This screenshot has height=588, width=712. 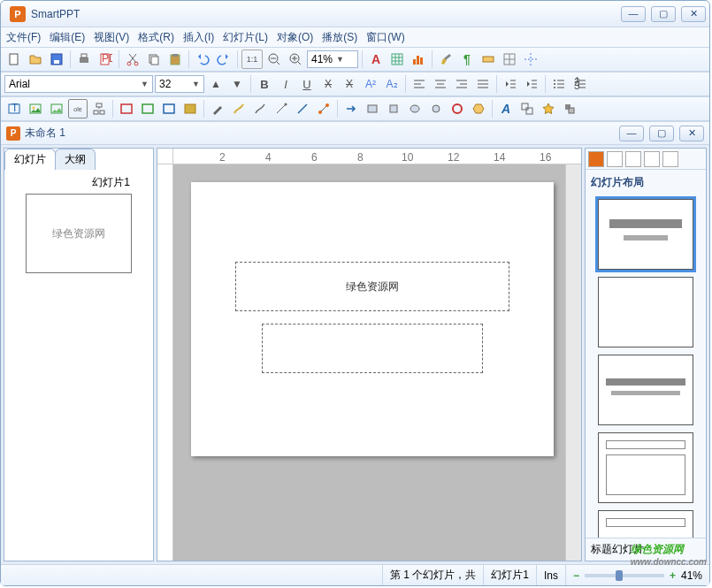 I want to click on hex-button, so click(x=478, y=109).